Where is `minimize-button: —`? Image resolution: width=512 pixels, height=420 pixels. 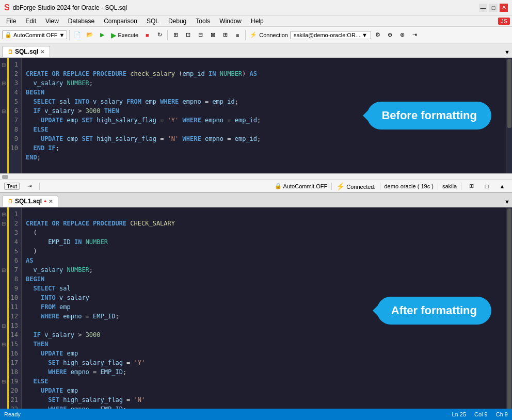 minimize-button: — is located at coordinates (483, 8).